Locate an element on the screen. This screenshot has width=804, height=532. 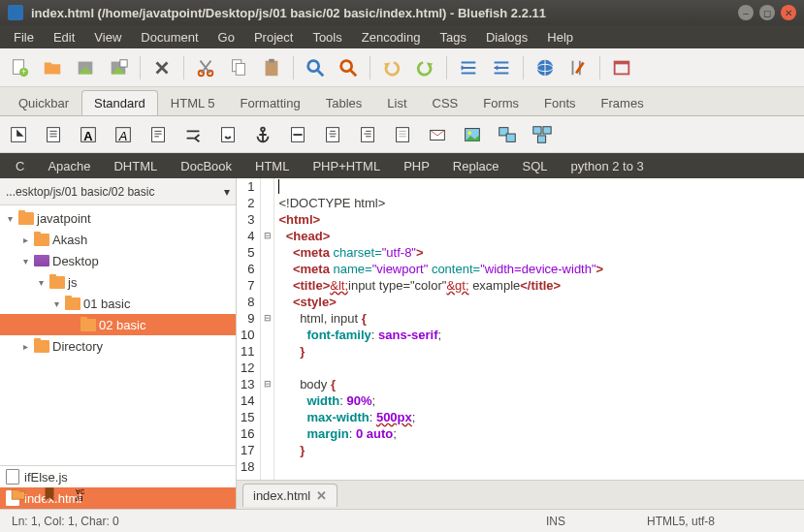
bookmarks-icon is located at coordinates (49, 494).